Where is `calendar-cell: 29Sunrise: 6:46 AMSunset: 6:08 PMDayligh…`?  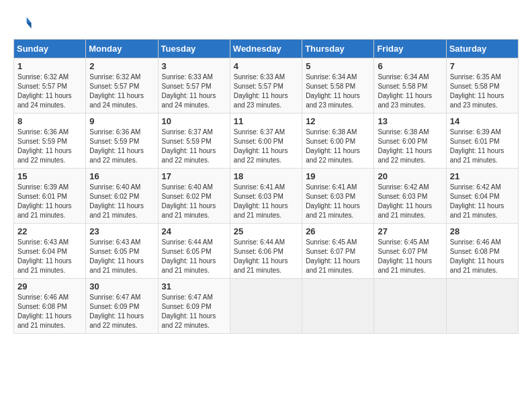
calendar-cell: 29Sunrise: 6:46 AMSunset: 6:08 PMDayligh… is located at coordinates (50, 306).